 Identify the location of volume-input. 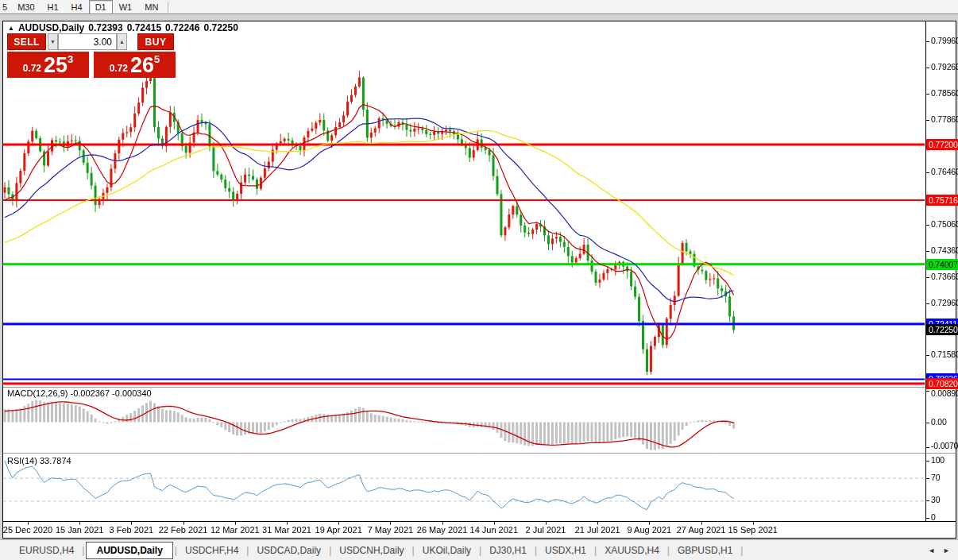
(87, 41).